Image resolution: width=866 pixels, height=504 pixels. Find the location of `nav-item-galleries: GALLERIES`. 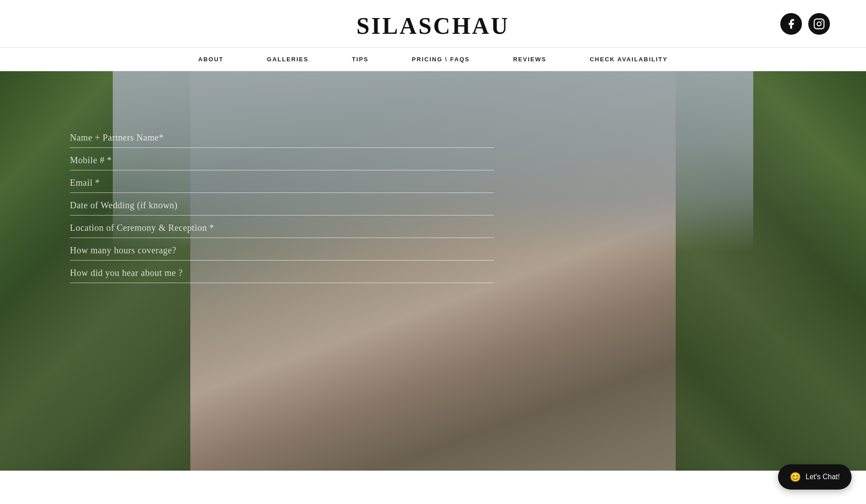

nav-item-galleries: GALLERIES is located at coordinates (288, 60).